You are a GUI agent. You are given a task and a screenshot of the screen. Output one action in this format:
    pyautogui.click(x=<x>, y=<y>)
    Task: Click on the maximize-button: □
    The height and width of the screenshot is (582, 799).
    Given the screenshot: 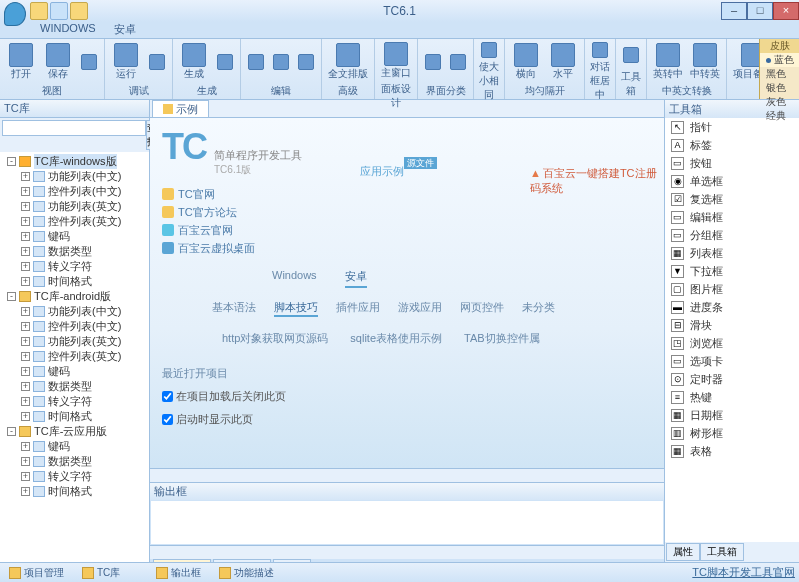 What is the action you would take?
    pyautogui.click(x=760, y=11)
    